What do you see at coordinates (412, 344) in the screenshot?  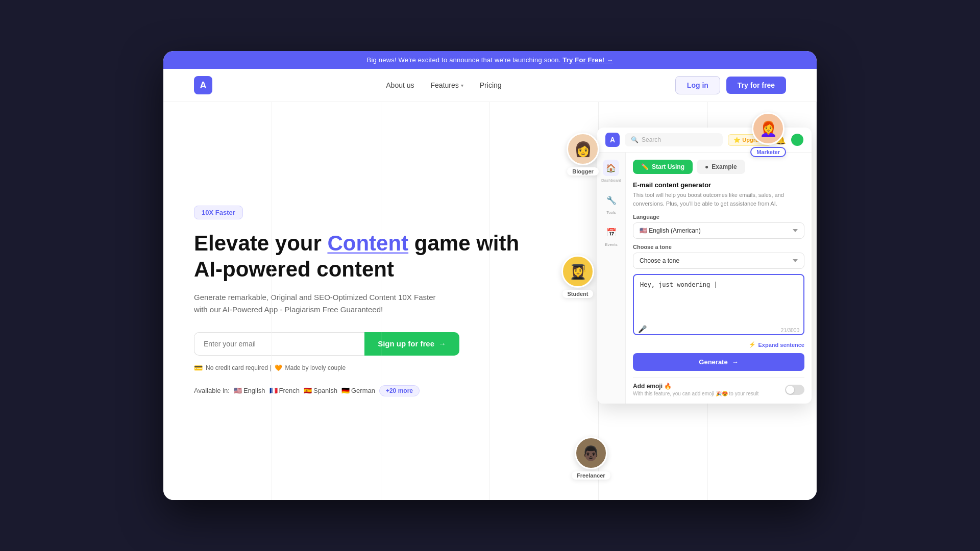 I see `signup-button: Sign up for free →` at bounding box center [412, 344].